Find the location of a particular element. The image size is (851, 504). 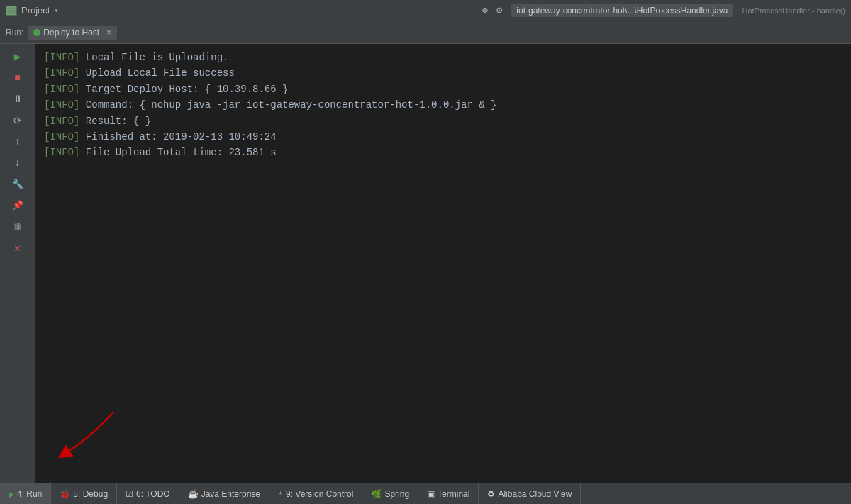

run-icon: ▶ is located at coordinates (11, 494).